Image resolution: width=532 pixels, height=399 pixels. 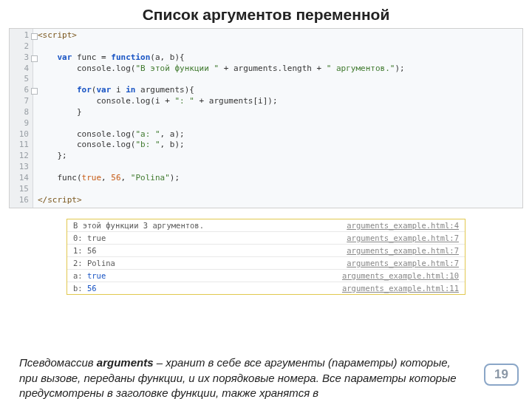 I want to click on line-number: 10, so click(x=21, y=134).